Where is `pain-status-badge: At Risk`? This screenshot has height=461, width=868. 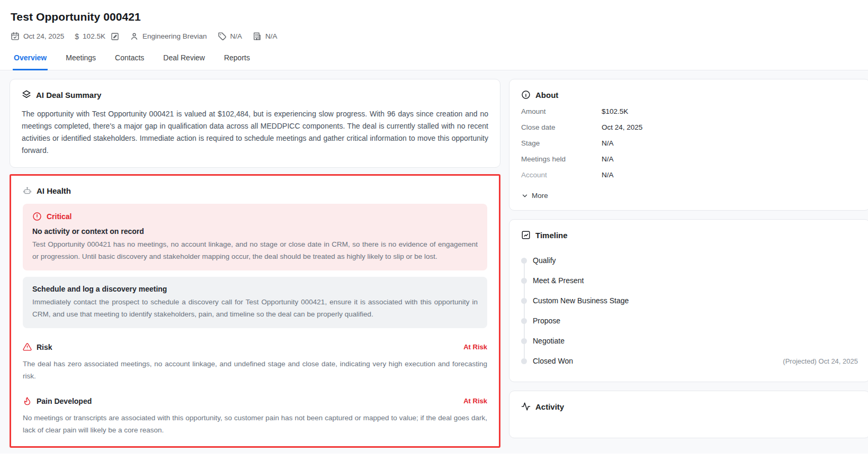
pain-status-badge: At Risk is located at coordinates (476, 401).